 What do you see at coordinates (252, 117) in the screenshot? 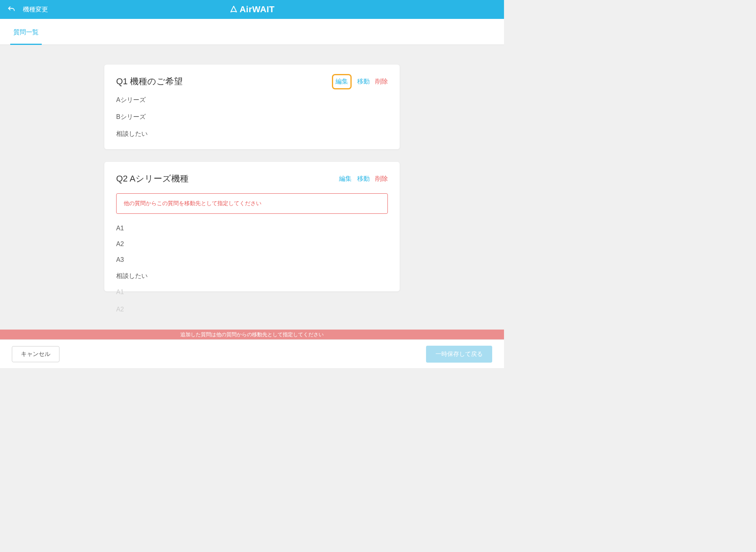
I see `option-list: Aシリーズ Bシリーズ 相談したい` at bounding box center [252, 117].